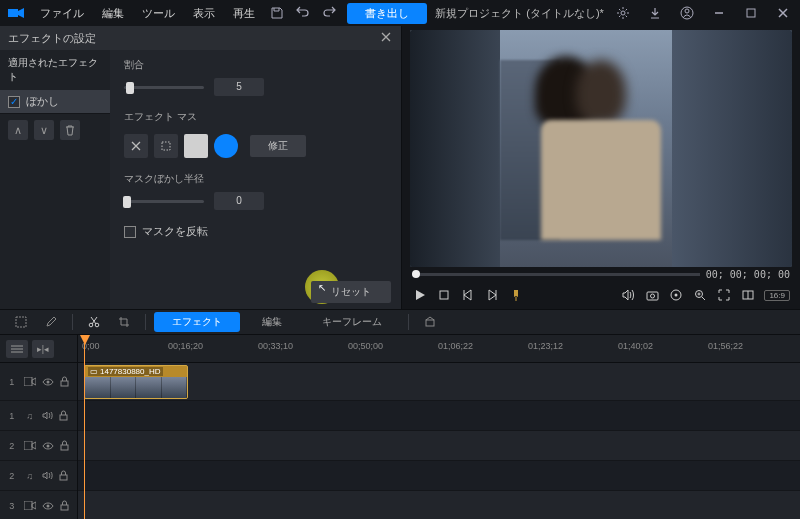  Describe the element at coordinates (38, 416) in the screenshot. I see `track-header-audio-1: 1 ♫` at that location.